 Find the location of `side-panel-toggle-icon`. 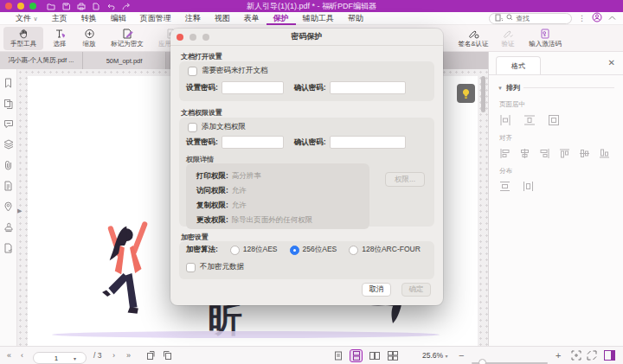

side-panel-toggle-icon is located at coordinates (609, 355).